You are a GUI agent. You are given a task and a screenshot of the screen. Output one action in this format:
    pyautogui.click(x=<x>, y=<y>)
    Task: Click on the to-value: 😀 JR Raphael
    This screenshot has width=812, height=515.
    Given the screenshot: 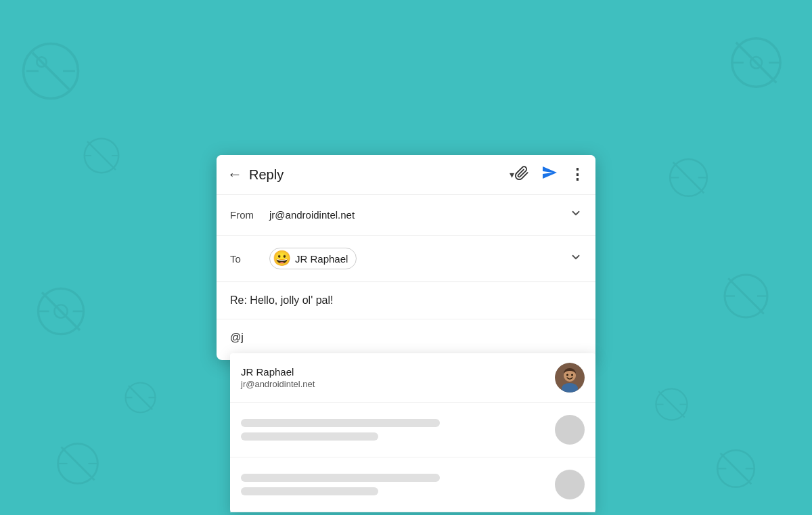 What is the action you would take?
    pyautogui.click(x=417, y=259)
    